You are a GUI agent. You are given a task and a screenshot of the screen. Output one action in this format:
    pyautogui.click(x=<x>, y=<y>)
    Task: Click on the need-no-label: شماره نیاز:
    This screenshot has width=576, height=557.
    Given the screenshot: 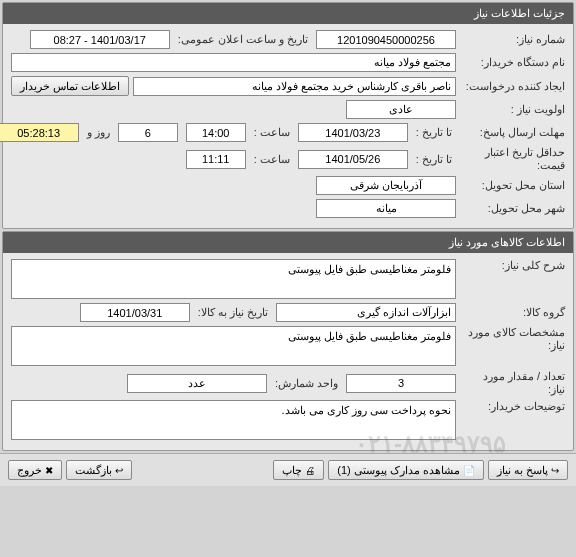 What is the action you would take?
    pyautogui.click(x=512, y=40)
    